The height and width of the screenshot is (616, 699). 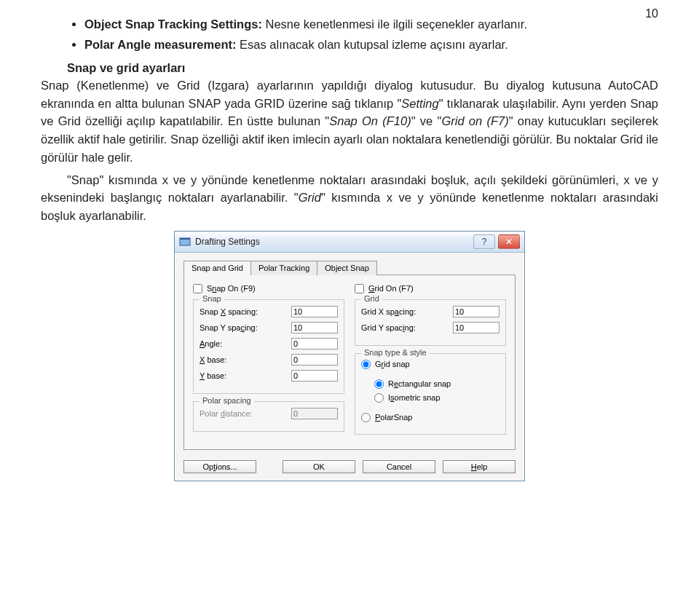 What do you see at coordinates (370, 121) in the screenshot?
I see `p1-snapon: Snap On (F10)` at bounding box center [370, 121].